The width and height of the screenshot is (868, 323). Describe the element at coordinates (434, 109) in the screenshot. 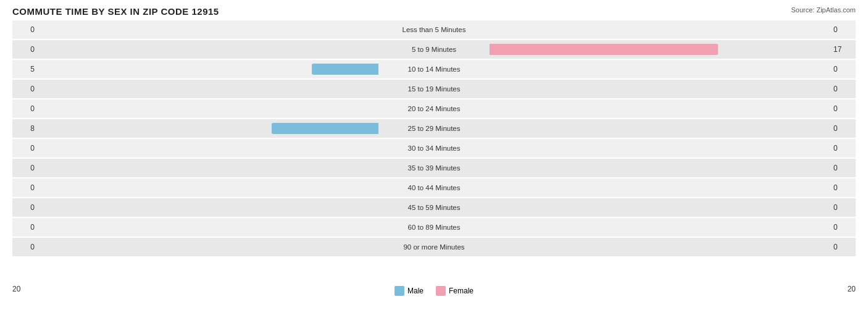

I see `chart-row: 020 to 24 Minutes0` at that location.